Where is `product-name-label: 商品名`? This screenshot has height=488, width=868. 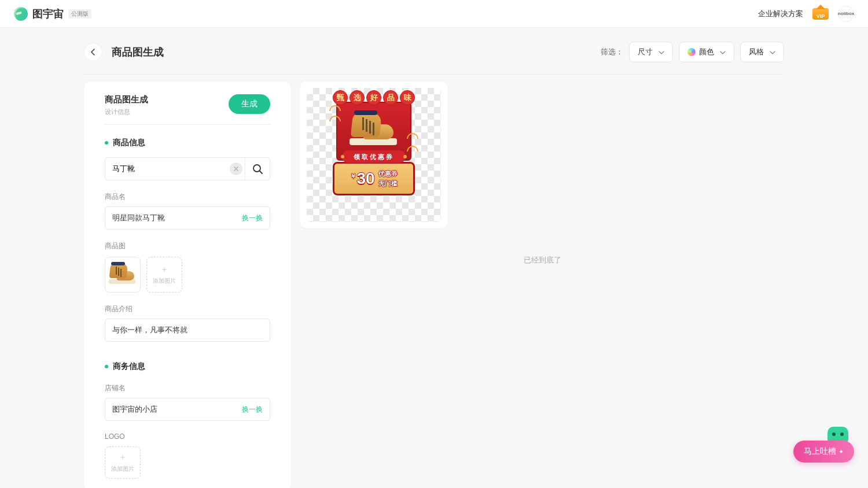
product-name-label: 商品名 is located at coordinates (187, 197).